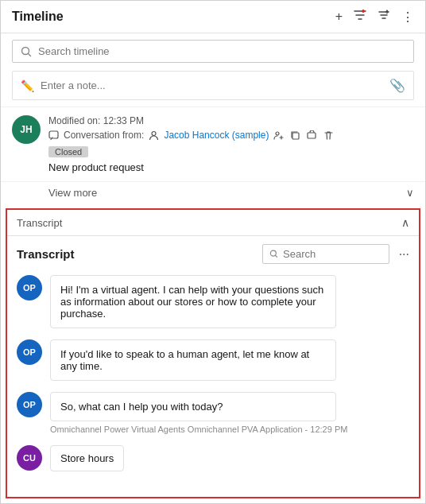 This screenshot has height=504, width=426. What do you see at coordinates (103, 135) in the screenshot?
I see `conversation-label: Conversation from:` at bounding box center [103, 135].